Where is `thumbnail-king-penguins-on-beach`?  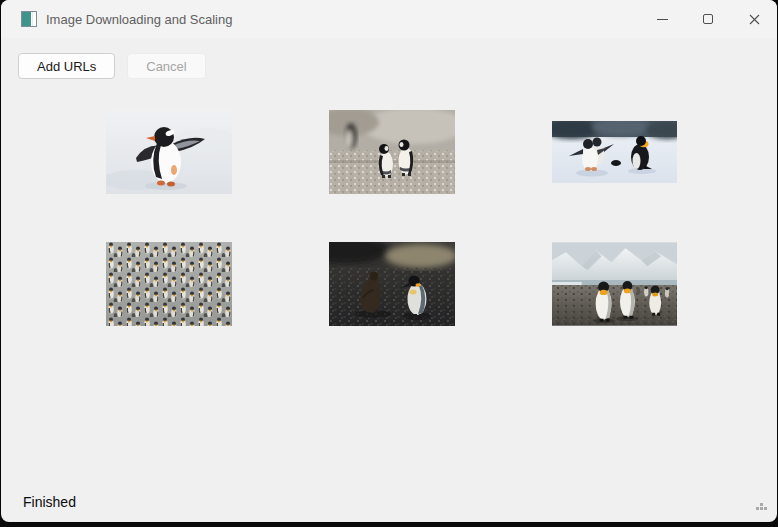 thumbnail-king-penguins-on-beach is located at coordinates (614, 284).